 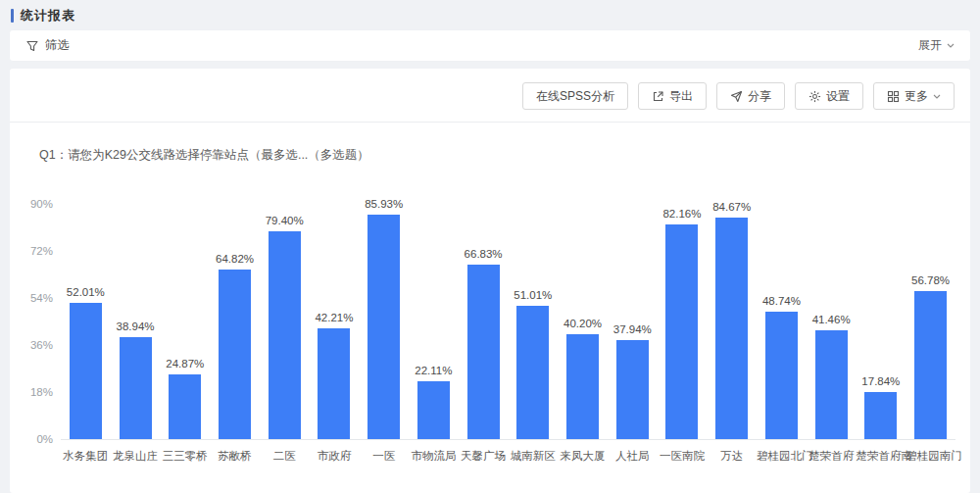 What do you see at coordinates (731, 207) in the screenshot?
I see `bar-value-label: 84.67%` at bounding box center [731, 207].